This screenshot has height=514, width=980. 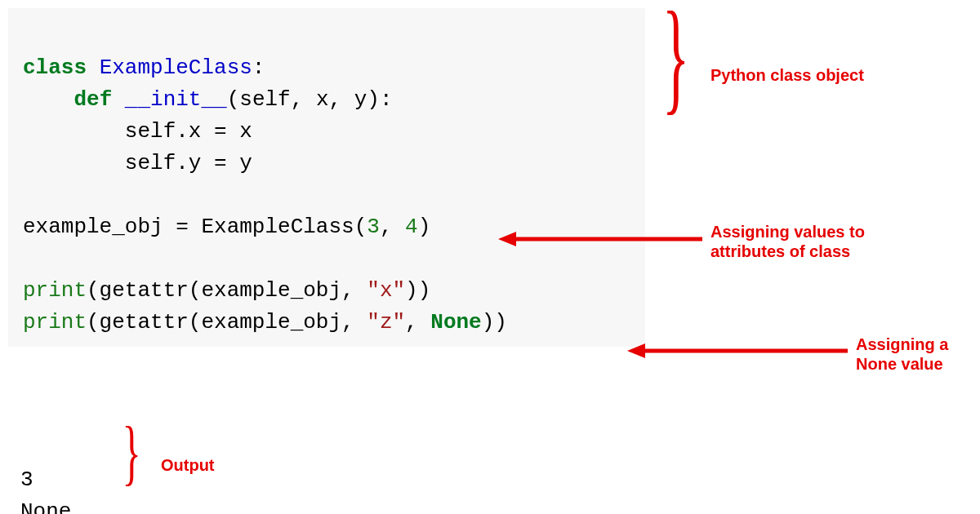 I want to click on str-z: "z", so click(x=385, y=322).